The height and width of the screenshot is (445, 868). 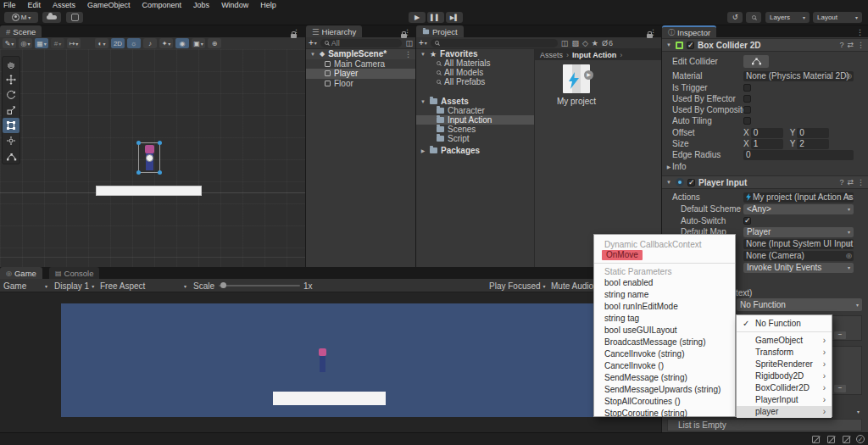 I want to click on menu-item: SendMessageUpwards (string), so click(x=665, y=390).